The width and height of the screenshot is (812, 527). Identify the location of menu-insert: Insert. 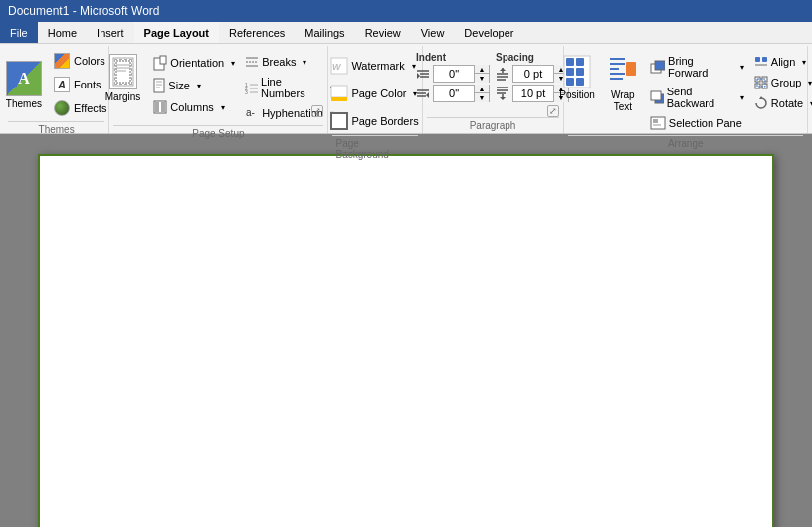
(110, 32).